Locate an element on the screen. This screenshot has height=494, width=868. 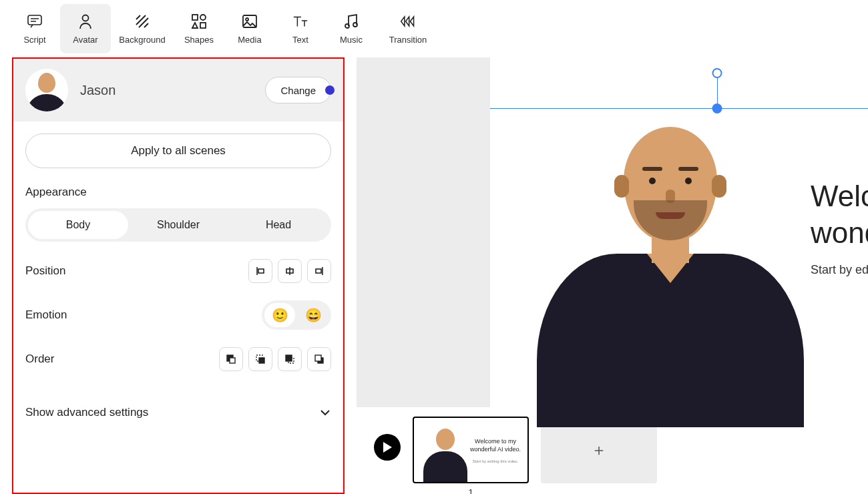
tab-text: Text is located at coordinates (300, 29).